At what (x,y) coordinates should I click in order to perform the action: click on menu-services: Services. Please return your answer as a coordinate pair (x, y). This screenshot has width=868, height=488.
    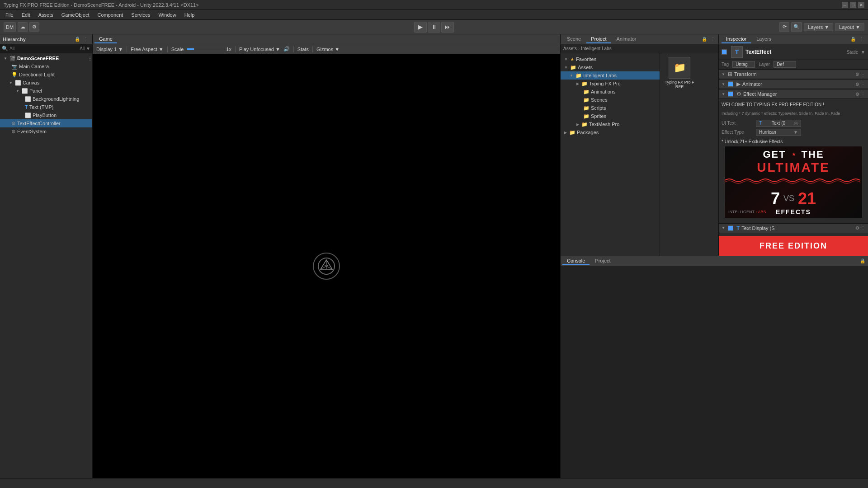
    Looking at the image, I should click on (141, 15).